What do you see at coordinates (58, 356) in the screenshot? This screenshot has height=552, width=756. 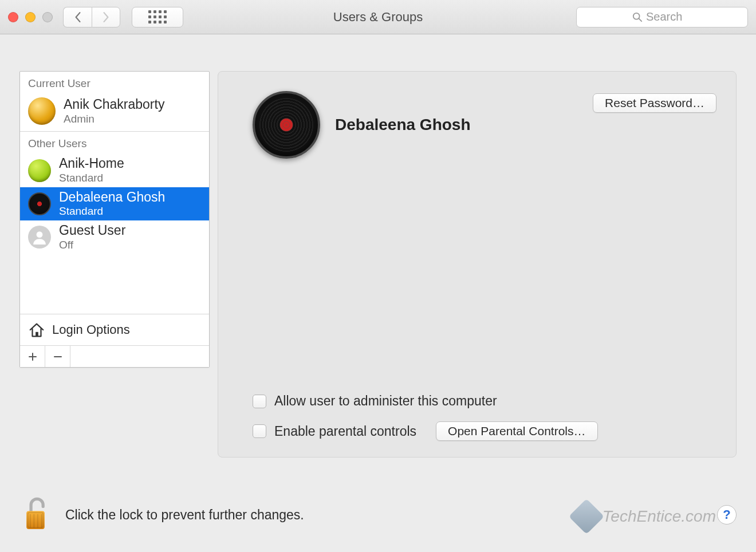 I see `remove-user-button` at bounding box center [58, 356].